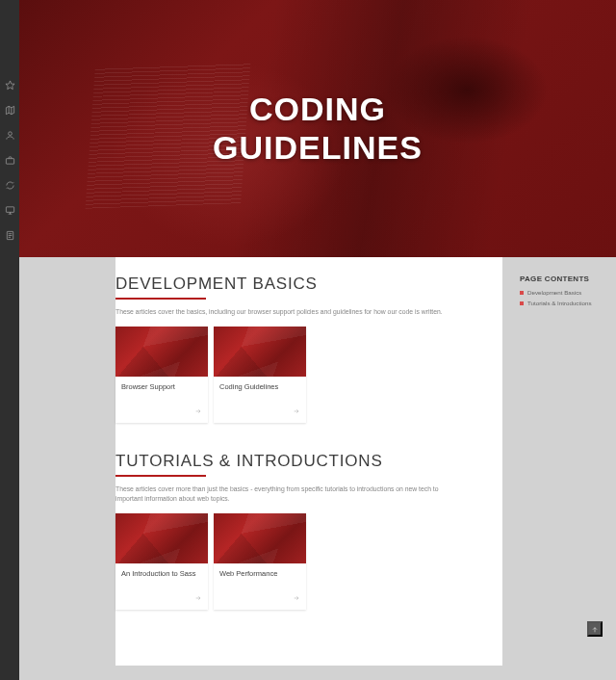 Image resolution: width=616 pixels, height=680 pixels. I want to click on card-row: An Introduction to Sass Web Performance, so click(298, 562).